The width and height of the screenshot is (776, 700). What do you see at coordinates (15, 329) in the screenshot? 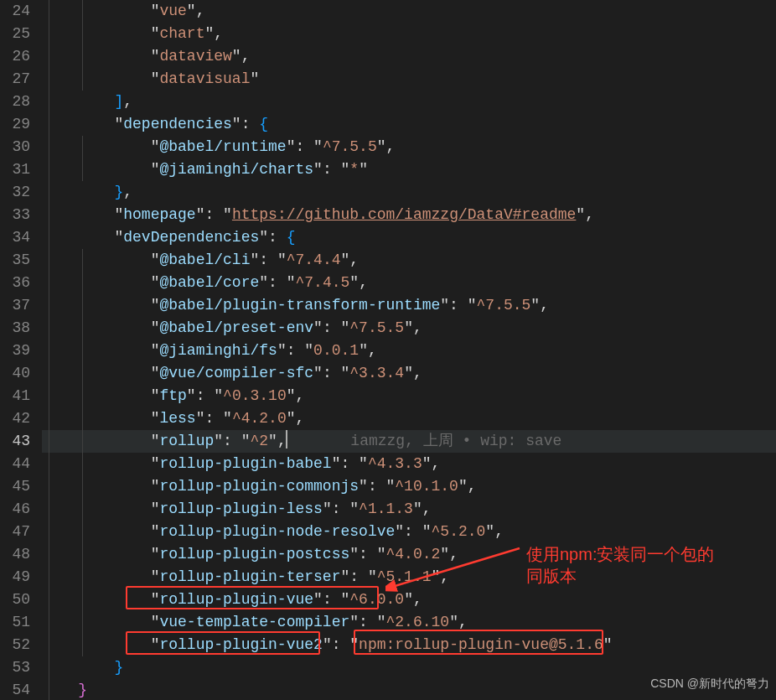
I see `line-number: 38` at bounding box center [15, 329].